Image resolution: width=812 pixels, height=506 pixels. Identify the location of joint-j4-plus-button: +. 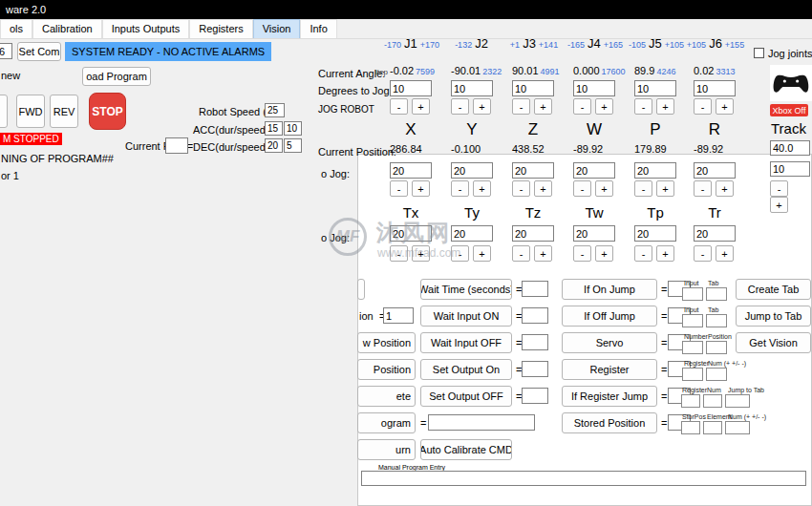
(604, 107).